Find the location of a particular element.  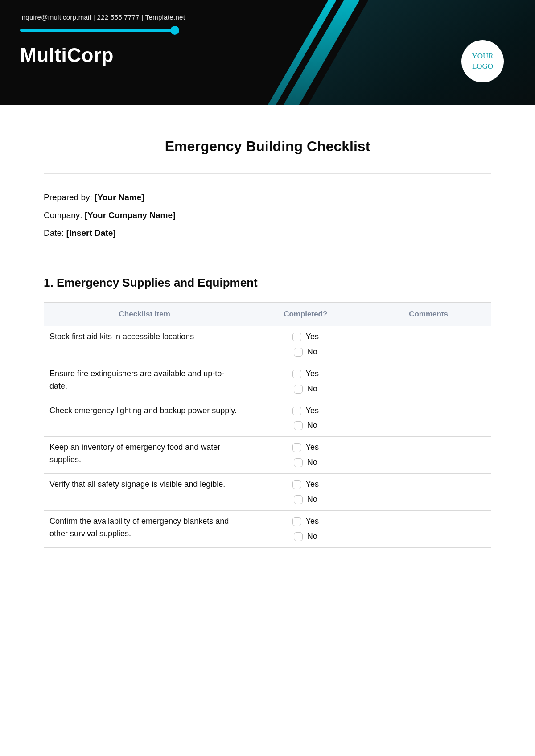

section-heading: 1. Emergency Supplies and Equipment is located at coordinates (268, 283).